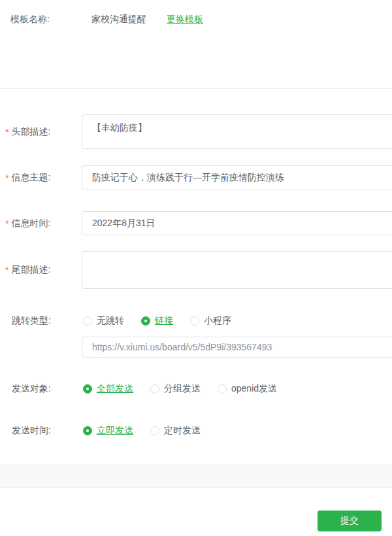  Describe the element at coordinates (237, 224) in the screenshot. I see `time-input: 2022年8月31日` at that location.